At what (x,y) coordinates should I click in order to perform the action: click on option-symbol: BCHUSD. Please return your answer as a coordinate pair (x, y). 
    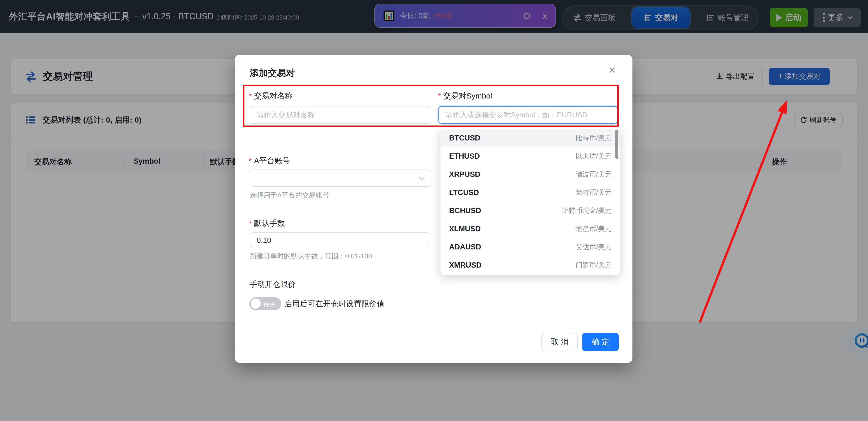
    Looking at the image, I should click on (465, 211).